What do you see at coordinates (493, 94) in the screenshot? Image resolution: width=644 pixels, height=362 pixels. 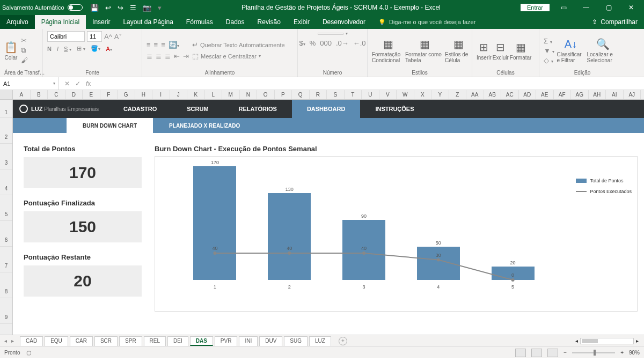 I see `col-header: AB` at bounding box center [493, 94].